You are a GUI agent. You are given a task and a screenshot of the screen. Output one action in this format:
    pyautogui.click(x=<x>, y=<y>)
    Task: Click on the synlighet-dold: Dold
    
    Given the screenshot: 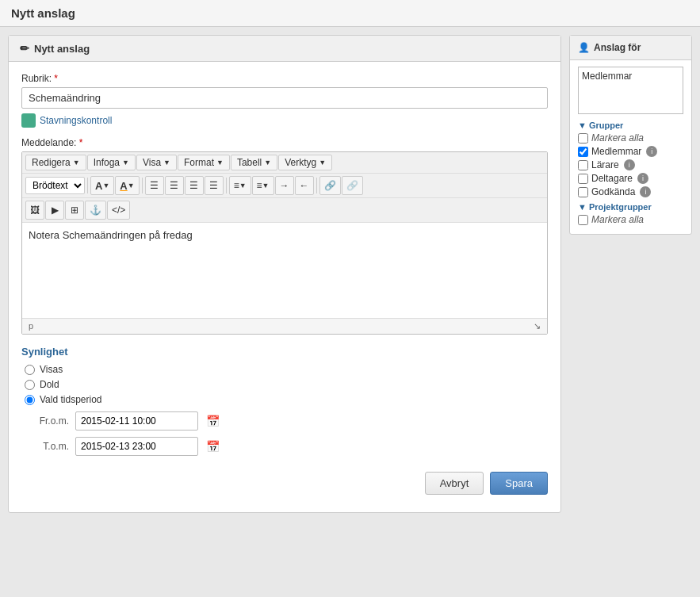 What is the action you would take?
    pyautogui.click(x=286, y=385)
    